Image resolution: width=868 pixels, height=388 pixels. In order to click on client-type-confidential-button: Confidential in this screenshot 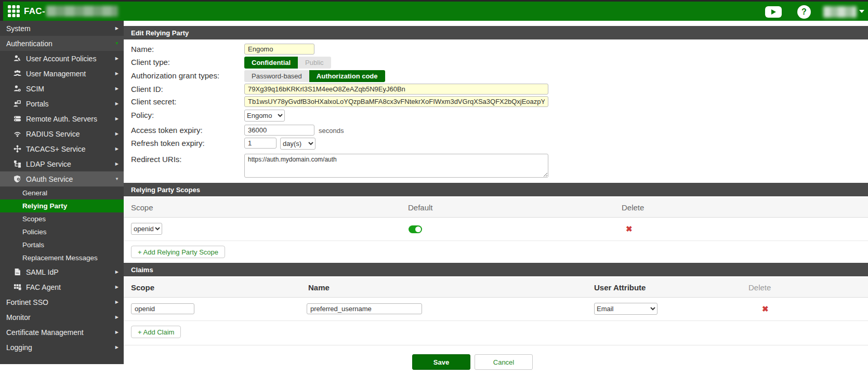, I will do `click(271, 62)`.